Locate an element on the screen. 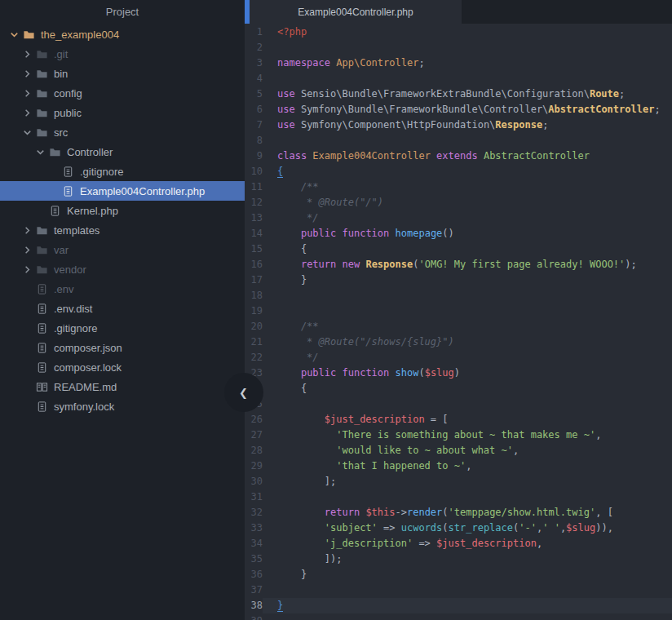 The width and height of the screenshot is (672, 620). line-number: 3 is located at coordinates (254, 64).